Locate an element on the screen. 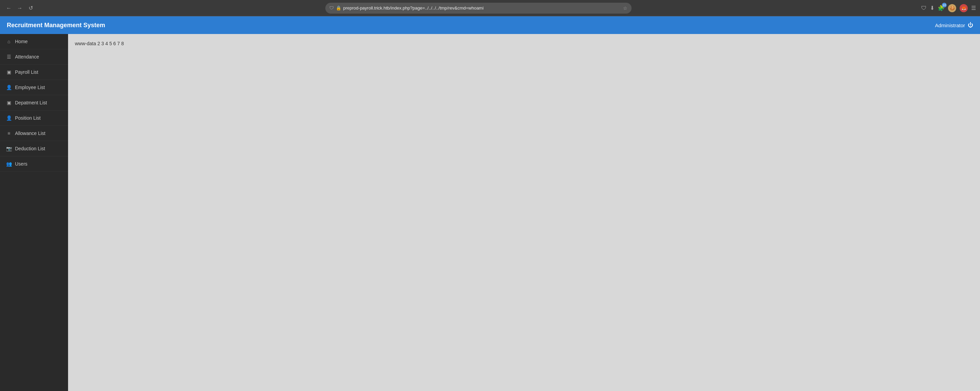 The width and height of the screenshot is (980, 391). allowance-list-icon: ≡ is located at coordinates (9, 133).